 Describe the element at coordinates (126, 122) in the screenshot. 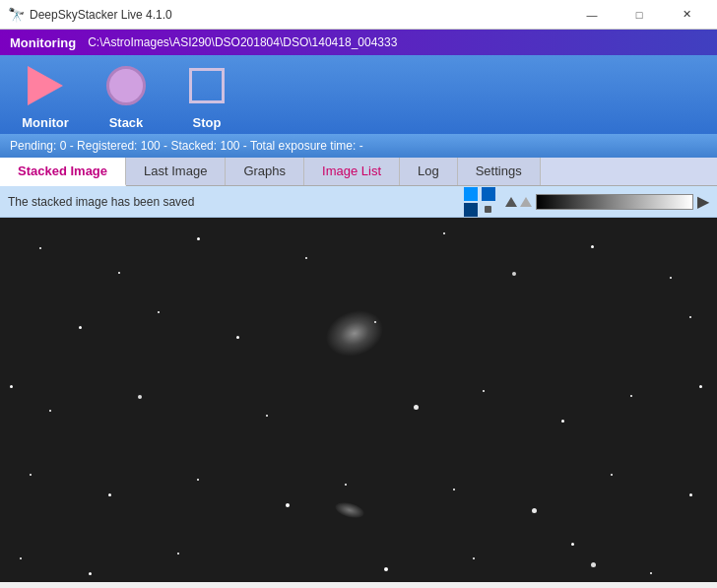

I see `stack-label: Stack` at that location.